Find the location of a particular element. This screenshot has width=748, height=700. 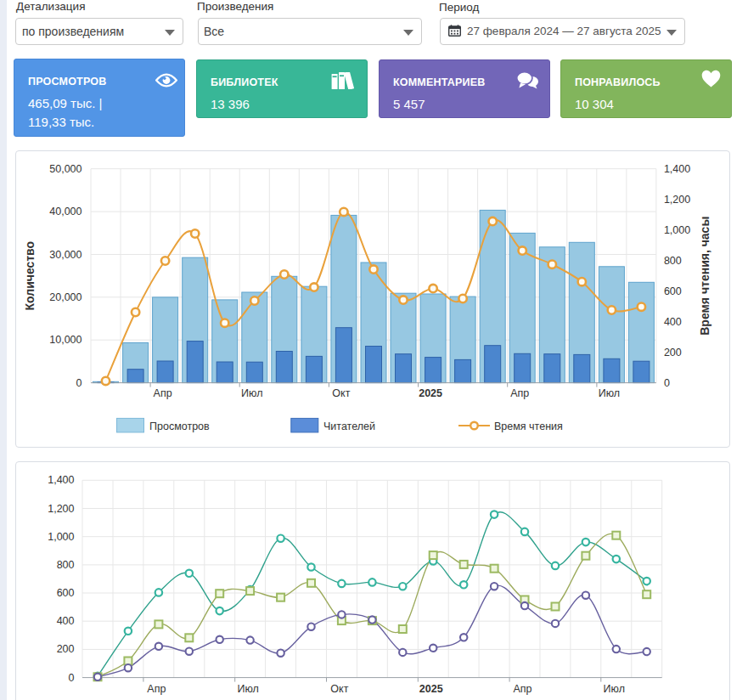

svg-text: Время чтения, часы is located at coordinates (705, 276).